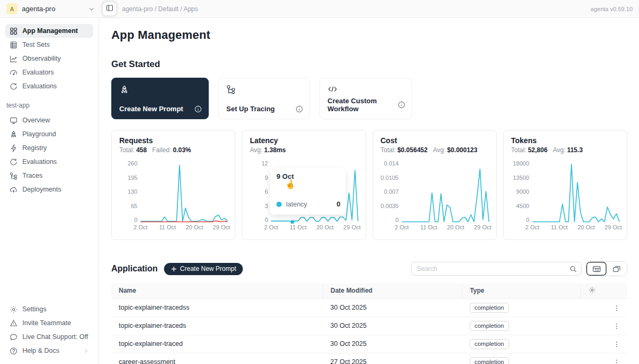 The image size is (639, 364). Describe the element at coordinates (49, 351) in the screenshot. I see `sidebar-item-help-docs: Help & Docs` at that location.